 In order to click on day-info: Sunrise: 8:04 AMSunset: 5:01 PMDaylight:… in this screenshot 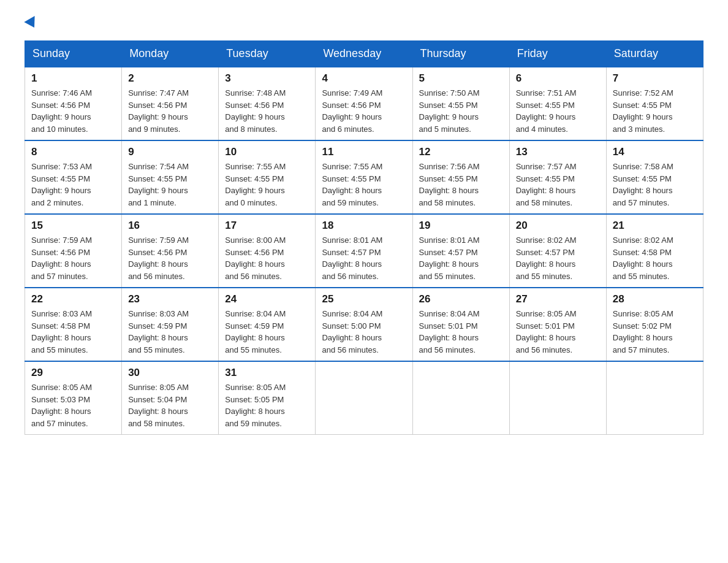, I will do `click(461, 332)`.